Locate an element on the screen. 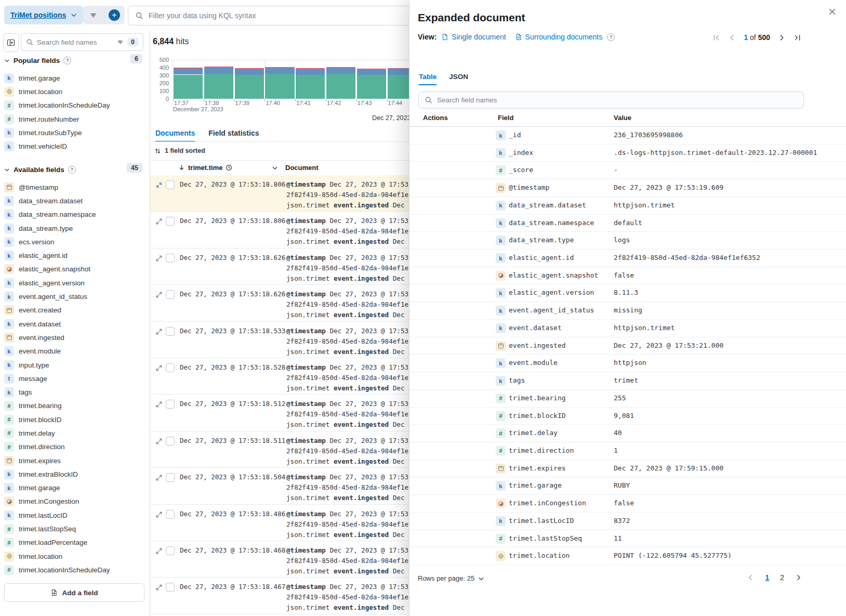 This screenshot has width=846, height=616. tab-documents: Documents is located at coordinates (175, 135).